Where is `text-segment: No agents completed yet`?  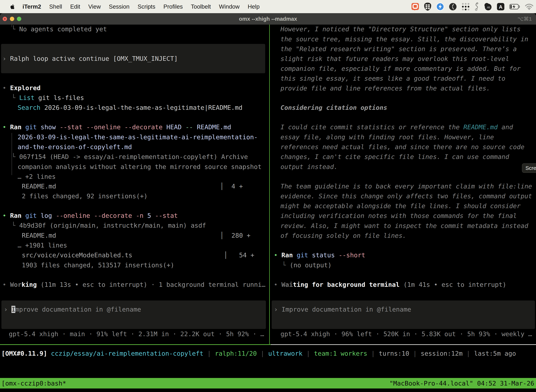
text-segment: No agents completed yet is located at coordinates (63, 29).